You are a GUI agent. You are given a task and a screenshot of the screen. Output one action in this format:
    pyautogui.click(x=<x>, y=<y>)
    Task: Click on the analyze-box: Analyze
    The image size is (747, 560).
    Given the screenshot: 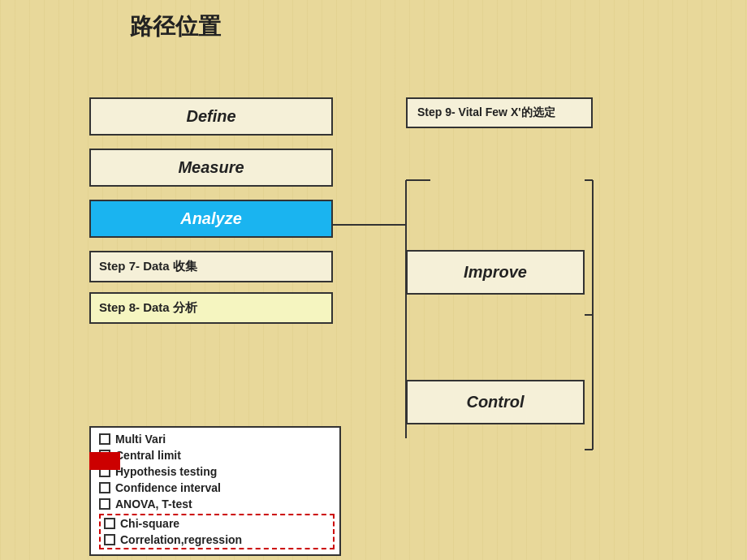 What is the action you would take?
    pyautogui.click(x=211, y=219)
    